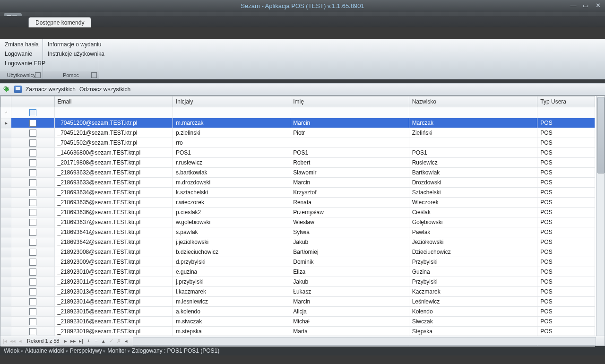 The width and height of the screenshot is (605, 364). I want to click on save-icon, so click(18, 89).